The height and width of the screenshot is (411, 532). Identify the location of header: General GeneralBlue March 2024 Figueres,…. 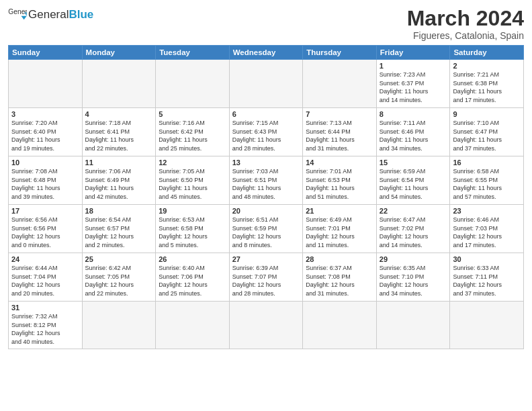
(266, 24).